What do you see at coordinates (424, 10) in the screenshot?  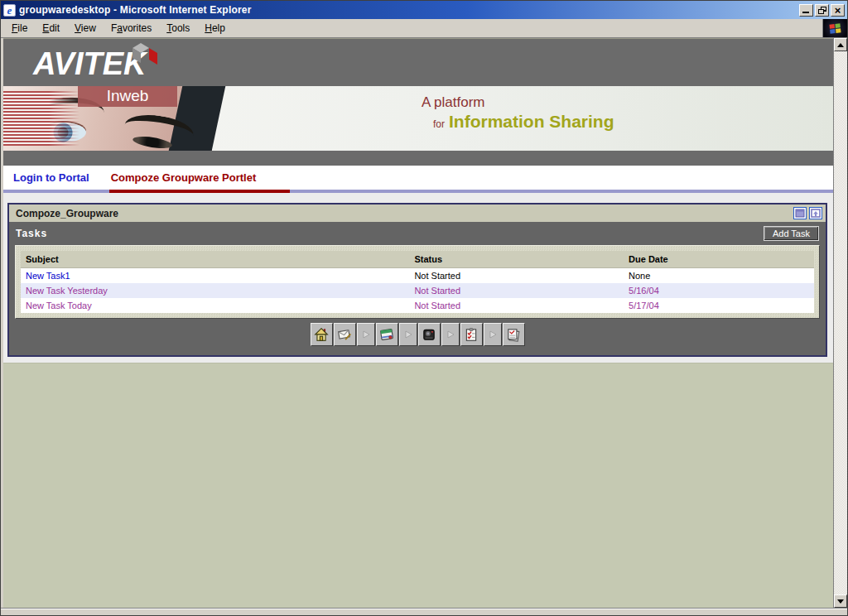 I see `title-bar: e groupwaredesktop - Microsoft Internet …` at bounding box center [424, 10].